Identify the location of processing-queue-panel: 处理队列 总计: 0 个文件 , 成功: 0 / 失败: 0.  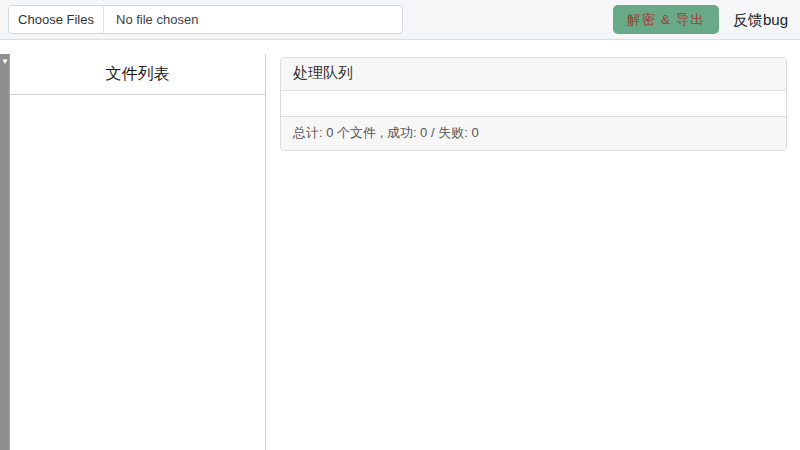
(534, 104).